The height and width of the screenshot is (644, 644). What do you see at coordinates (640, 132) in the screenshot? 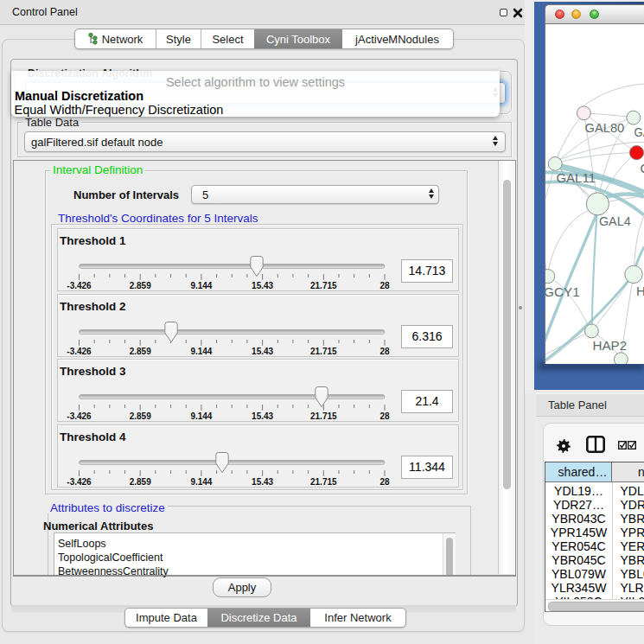
I see `svg-text: GA` at bounding box center [640, 132].